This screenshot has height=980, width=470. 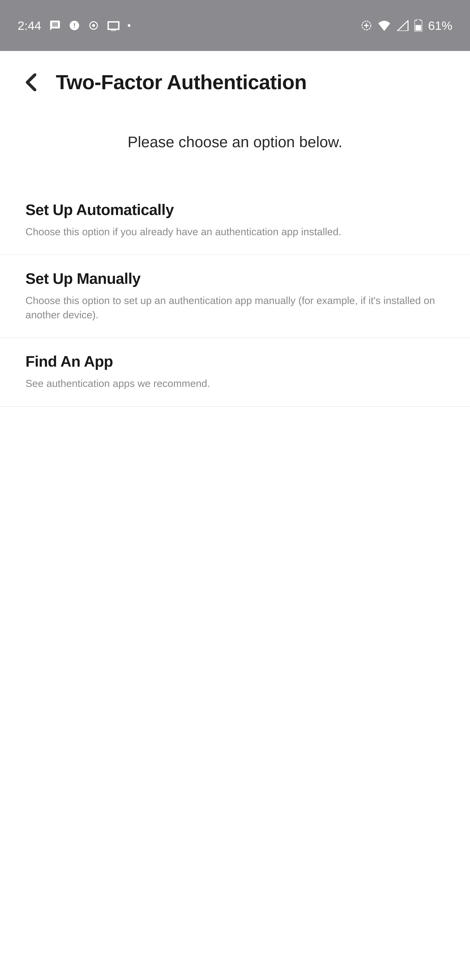 I want to click on battery-icon, so click(x=418, y=25).